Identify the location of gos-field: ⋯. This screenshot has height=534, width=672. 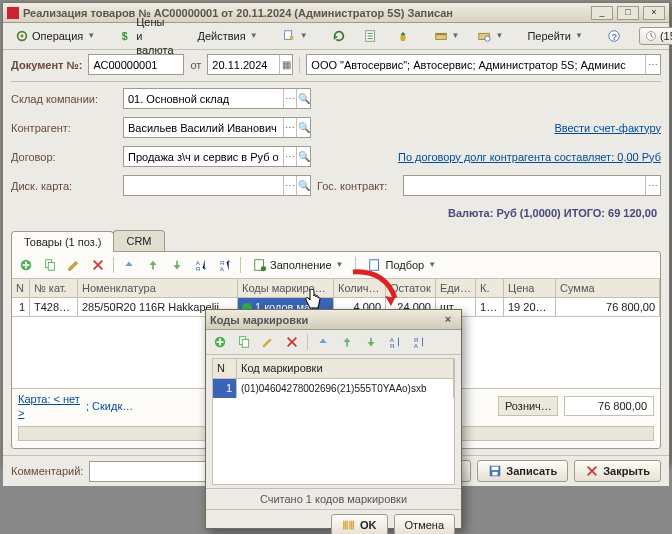
(532, 186).